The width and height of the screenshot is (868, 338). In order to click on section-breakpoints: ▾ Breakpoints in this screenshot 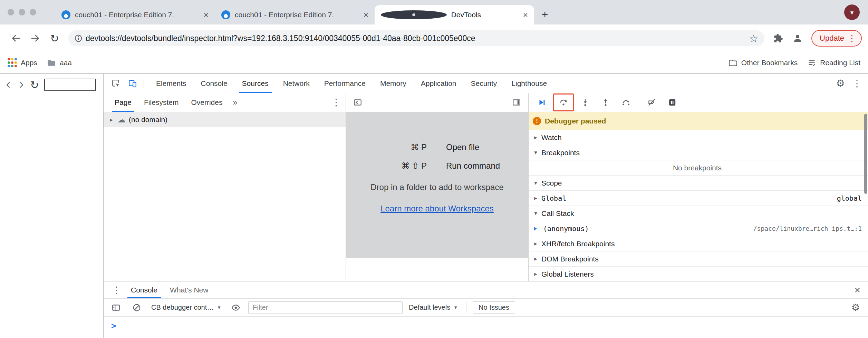, I will do `click(698, 153)`.